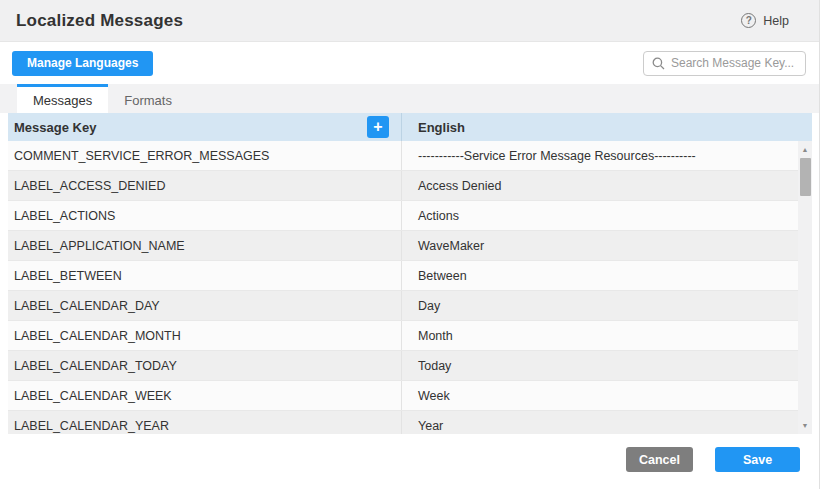 Image resolution: width=820 pixels, height=489 pixels. What do you see at coordinates (765, 20) in the screenshot?
I see `help-button: ? Help` at bounding box center [765, 20].